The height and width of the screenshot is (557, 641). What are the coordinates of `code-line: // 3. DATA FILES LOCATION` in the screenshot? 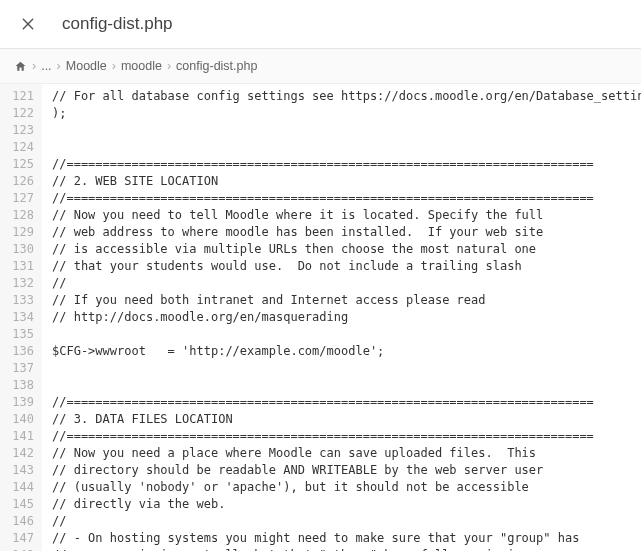 It's located at (346, 420).